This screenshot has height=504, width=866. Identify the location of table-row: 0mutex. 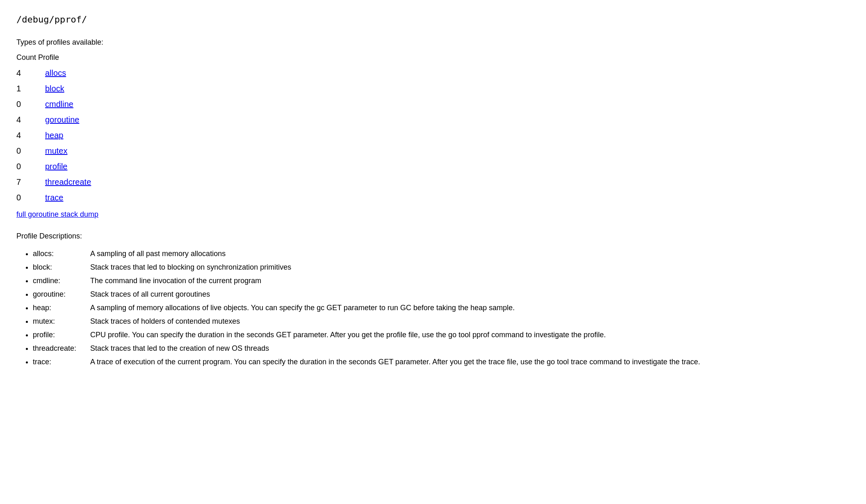
(54, 151).